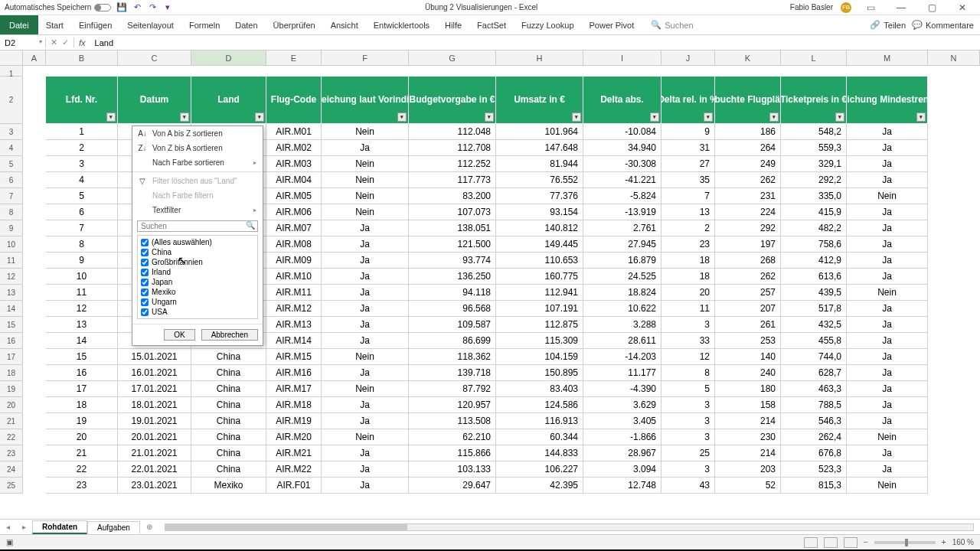 This screenshot has width=980, height=551. I want to click on cell: 17, so click(82, 389).